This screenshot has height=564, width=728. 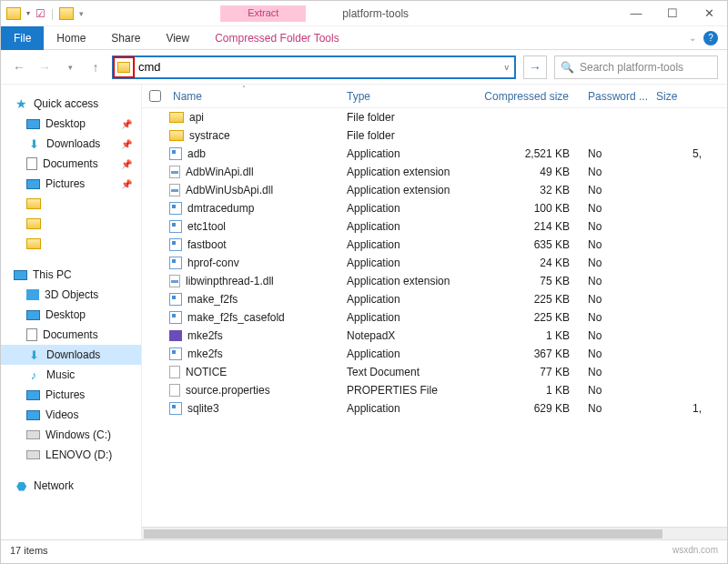 What do you see at coordinates (258, 96) in the screenshot?
I see `column-name: Name˄` at bounding box center [258, 96].